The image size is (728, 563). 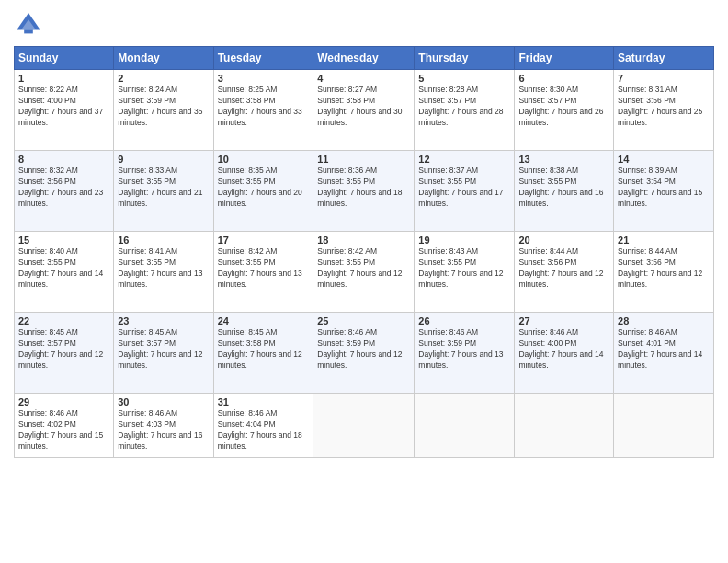 What do you see at coordinates (264, 78) in the screenshot?
I see `day-number: 3` at bounding box center [264, 78].